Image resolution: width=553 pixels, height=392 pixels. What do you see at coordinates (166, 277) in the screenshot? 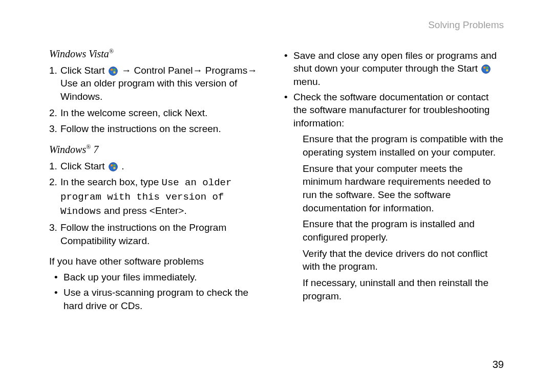
I see `bullet-body: Back up your files immediately.` at bounding box center [166, 277].